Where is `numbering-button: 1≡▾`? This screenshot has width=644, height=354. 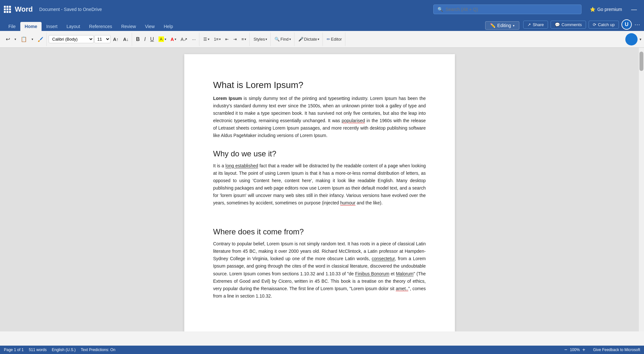
numbering-button: 1≡▾ is located at coordinates (217, 39).